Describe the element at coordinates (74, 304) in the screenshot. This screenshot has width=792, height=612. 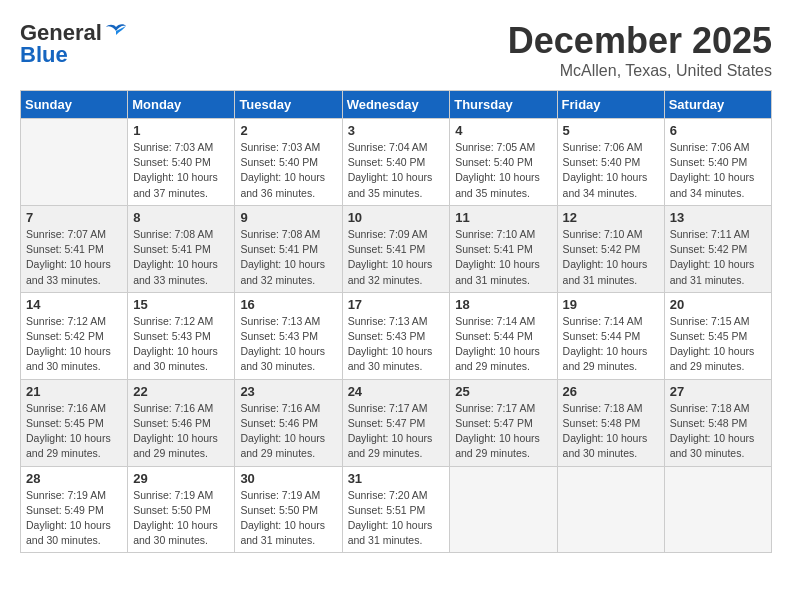
I see `day-number: 14` at that location.